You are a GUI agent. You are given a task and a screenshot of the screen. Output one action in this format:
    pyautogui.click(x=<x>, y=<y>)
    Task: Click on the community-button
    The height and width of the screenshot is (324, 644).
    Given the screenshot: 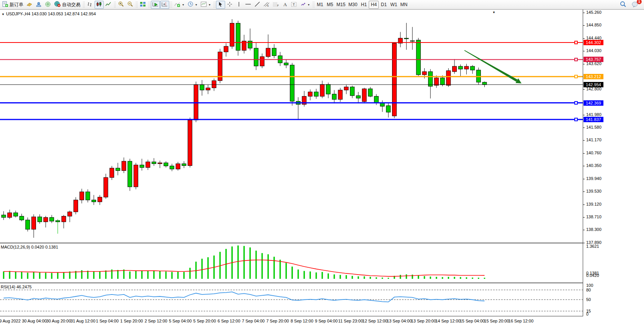 What is the action you would take?
    pyautogui.click(x=39, y=5)
    